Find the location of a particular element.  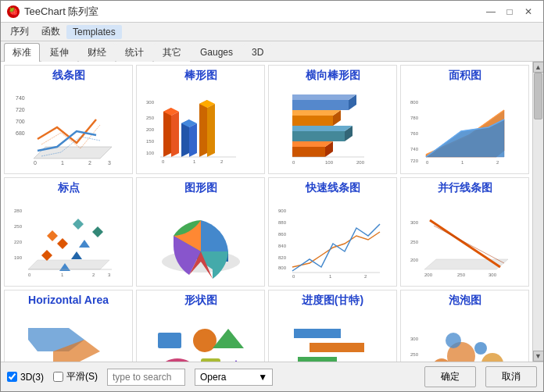

chart-title-scatter: 标点 is located at coordinates (69, 188).